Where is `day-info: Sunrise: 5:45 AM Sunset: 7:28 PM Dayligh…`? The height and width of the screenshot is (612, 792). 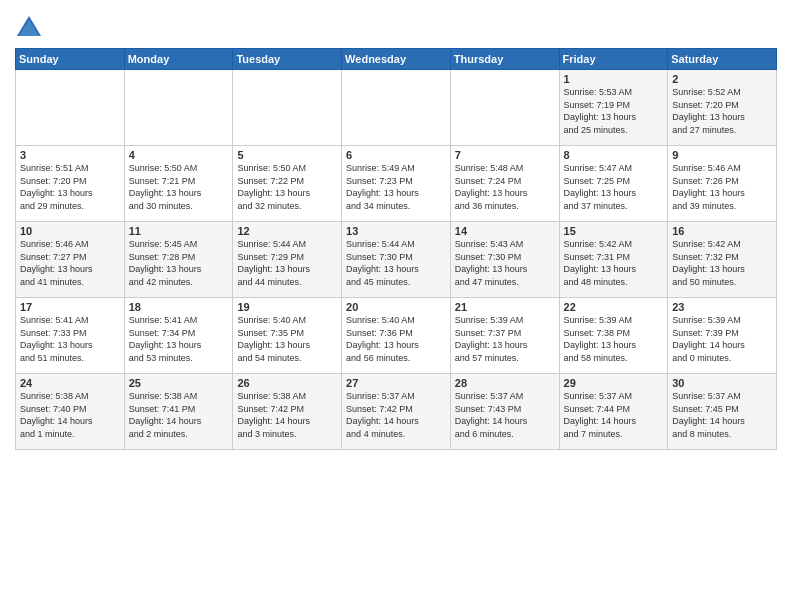
day-info: Sunrise: 5:45 AM Sunset: 7:28 PM Dayligh… is located at coordinates (179, 263).